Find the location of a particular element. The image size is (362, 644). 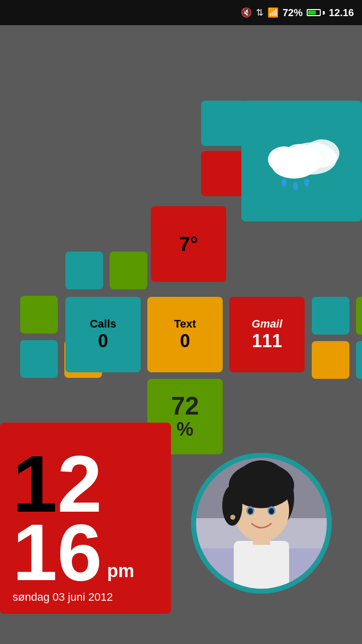

avatar is located at coordinates (261, 523).